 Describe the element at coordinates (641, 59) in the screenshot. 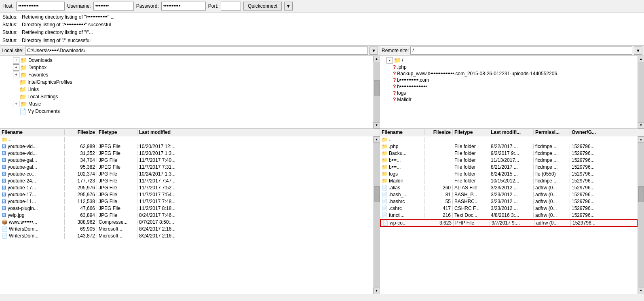

I see `remote-tree-scroll-up: ▲` at that location.